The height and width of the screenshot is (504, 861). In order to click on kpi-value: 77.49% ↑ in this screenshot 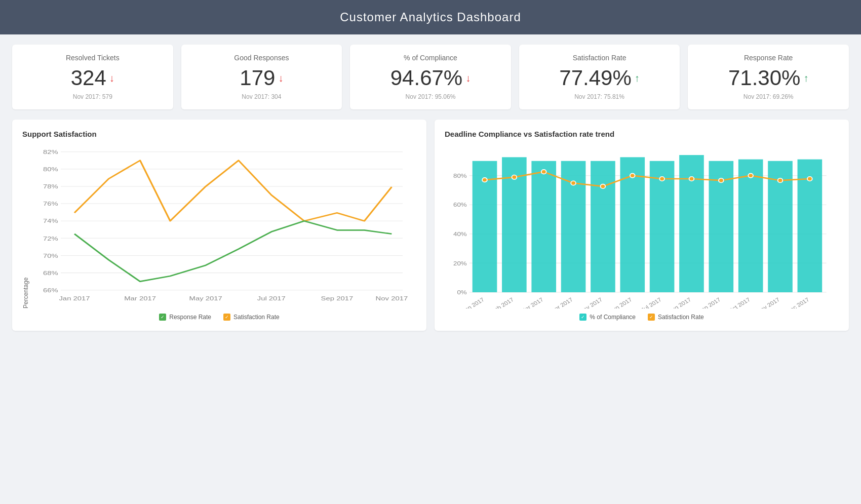, I will do `click(600, 78)`.